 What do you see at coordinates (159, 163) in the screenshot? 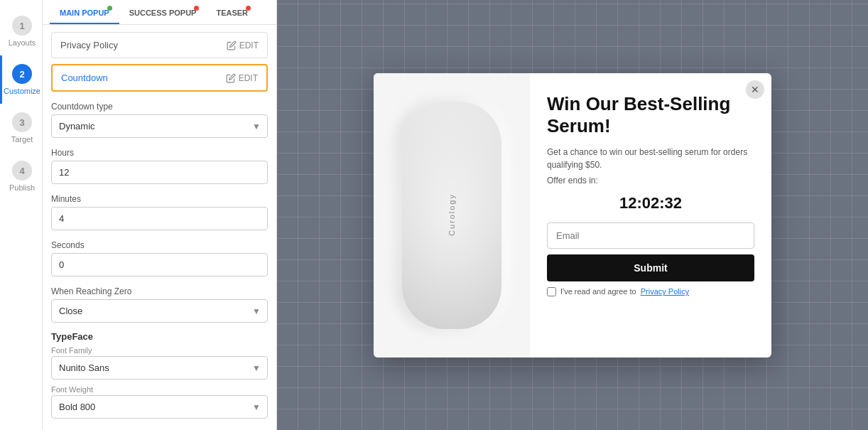
I see `hours-field: Hours` at bounding box center [159, 163].